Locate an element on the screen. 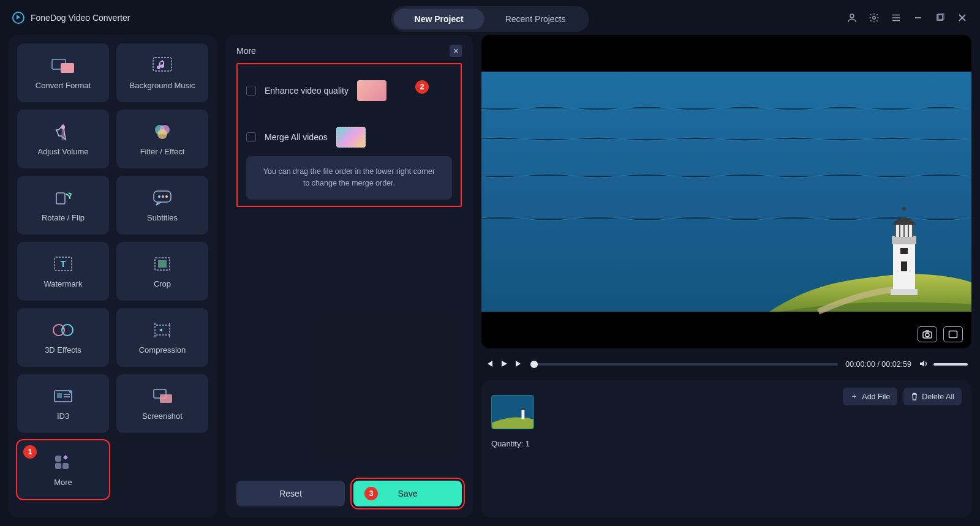 The height and width of the screenshot is (526, 980). tile-label: Filter / Effect is located at coordinates (163, 152).